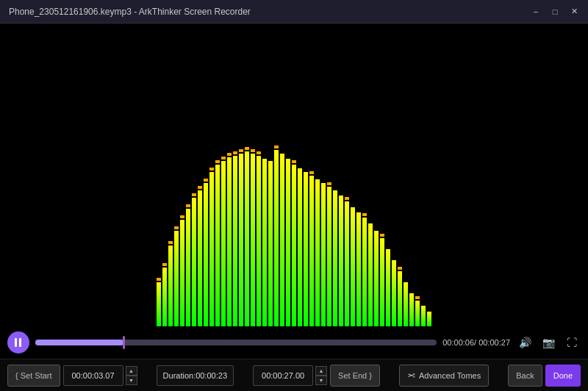 The height and width of the screenshot is (391, 588). Describe the element at coordinates (444, 376) in the screenshot. I see `advanced-trimmer-button: ✂ Advanced Tomes` at that location.